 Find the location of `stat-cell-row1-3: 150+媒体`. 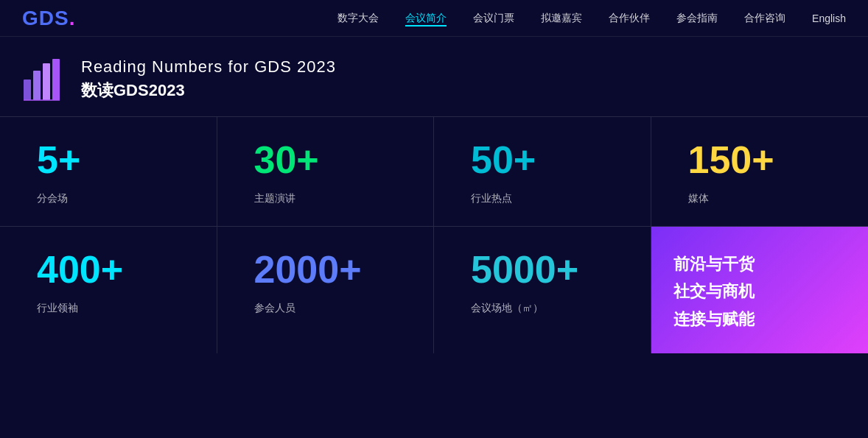

stat-cell-row1-3: 150+媒体 is located at coordinates (760, 172).